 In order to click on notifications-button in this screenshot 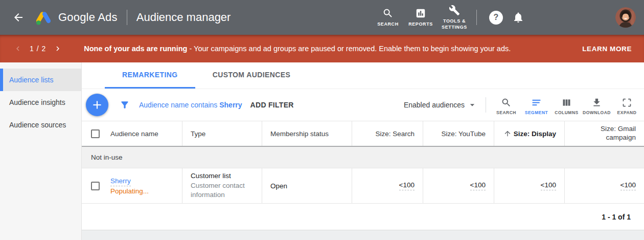, I will do `click(518, 17)`.